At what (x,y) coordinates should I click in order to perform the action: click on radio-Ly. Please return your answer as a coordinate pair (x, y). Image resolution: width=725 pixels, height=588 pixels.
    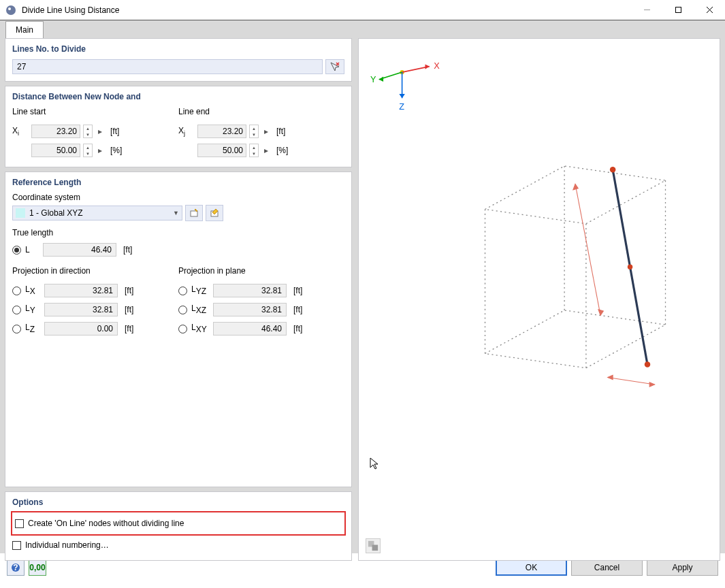
    Looking at the image, I should click on (16, 310).